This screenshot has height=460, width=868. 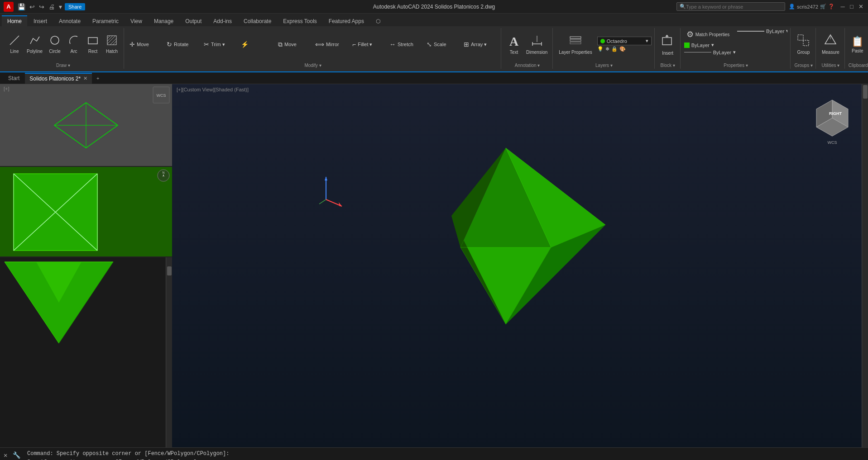 What do you see at coordinates (14, 21) in the screenshot?
I see `tab-home: Home` at bounding box center [14, 21].